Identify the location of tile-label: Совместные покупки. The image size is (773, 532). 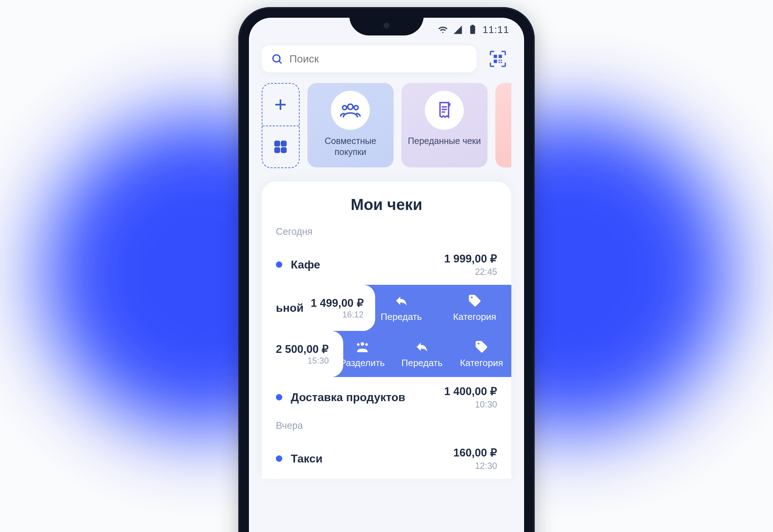
(350, 147).